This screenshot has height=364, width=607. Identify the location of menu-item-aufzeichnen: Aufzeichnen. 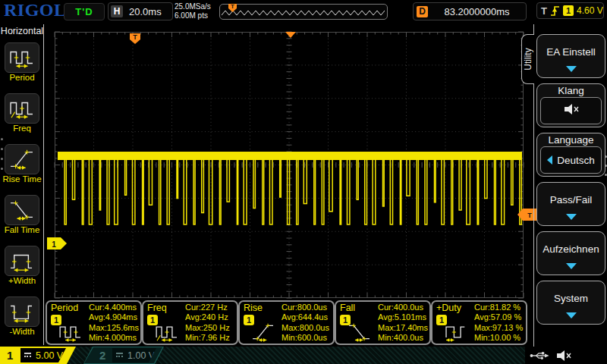
(571, 253).